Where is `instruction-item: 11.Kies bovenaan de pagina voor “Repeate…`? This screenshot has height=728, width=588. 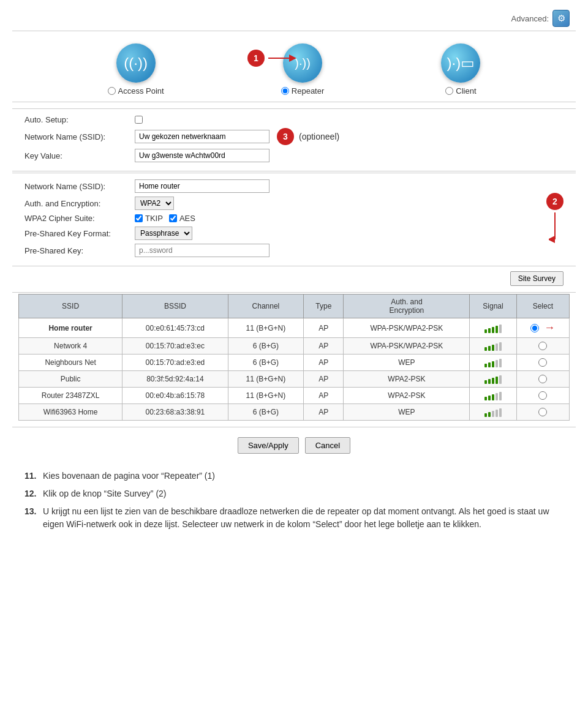 instruction-item: 11.Kies bovenaan de pagina voor “Repeate… is located at coordinates (294, 476).